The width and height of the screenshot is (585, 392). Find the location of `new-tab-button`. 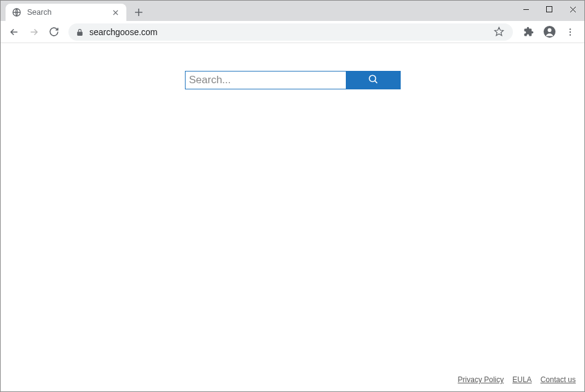

new-tab-button is located at coordinates (139, 12).